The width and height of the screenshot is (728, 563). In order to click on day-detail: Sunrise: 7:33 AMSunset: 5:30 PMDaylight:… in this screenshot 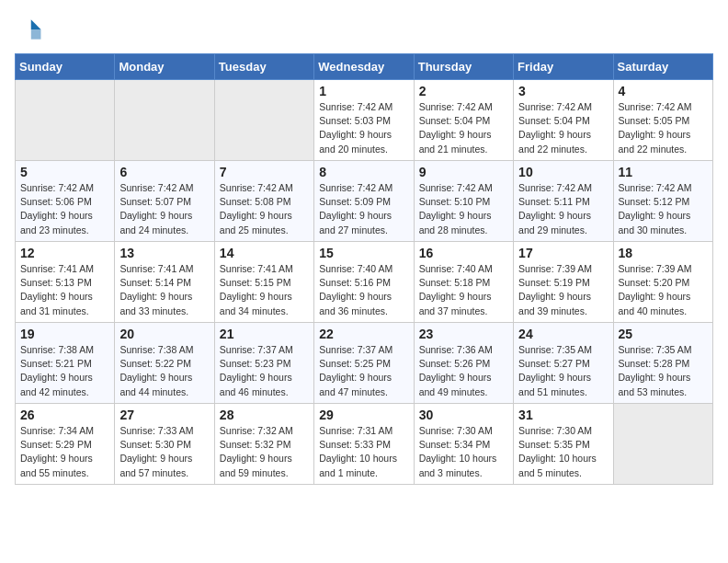, I will do `click(164, 453)`.